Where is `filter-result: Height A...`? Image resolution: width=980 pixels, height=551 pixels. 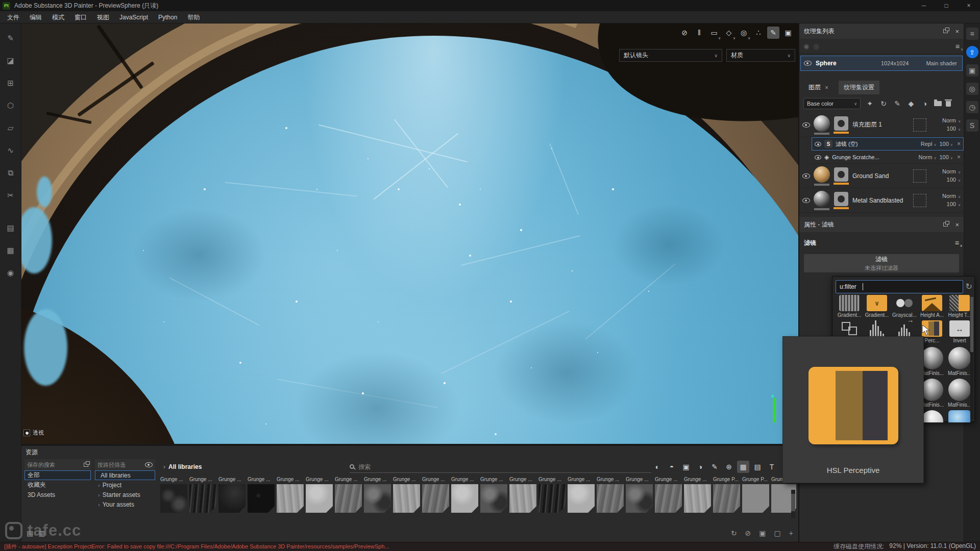
filter-result: Height A... is located at coordinates (932, 307).